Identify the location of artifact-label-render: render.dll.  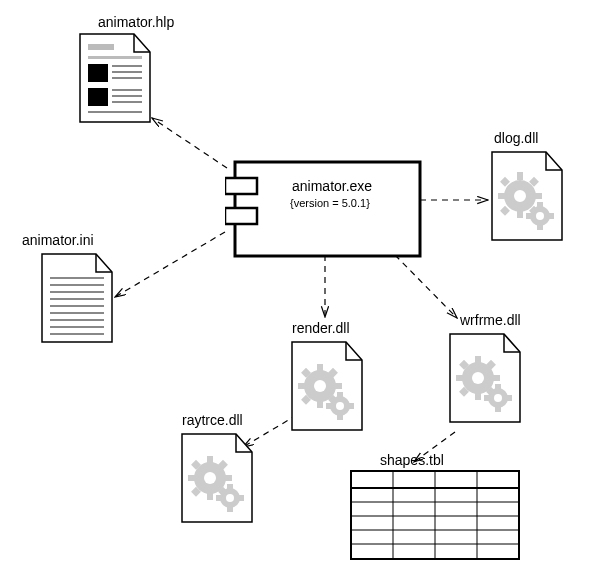
(321, 328).